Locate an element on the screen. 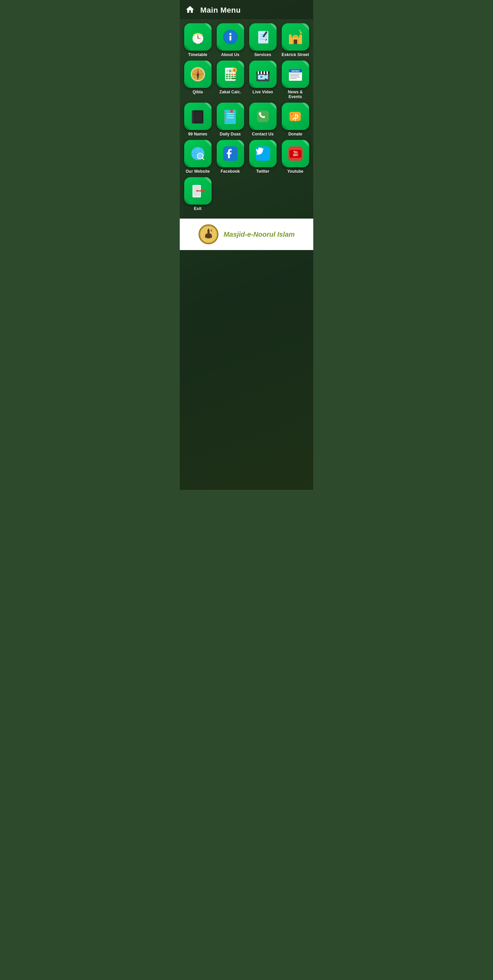 The width and height of the screenshot is (493, 980). news-icon-box: NEWS is located at coordinates (295, 74).